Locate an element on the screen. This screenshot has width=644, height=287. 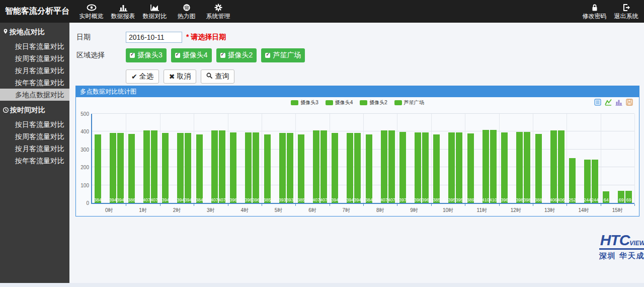
bar-摄像头3-13时 is located at coordinates (538, 168).